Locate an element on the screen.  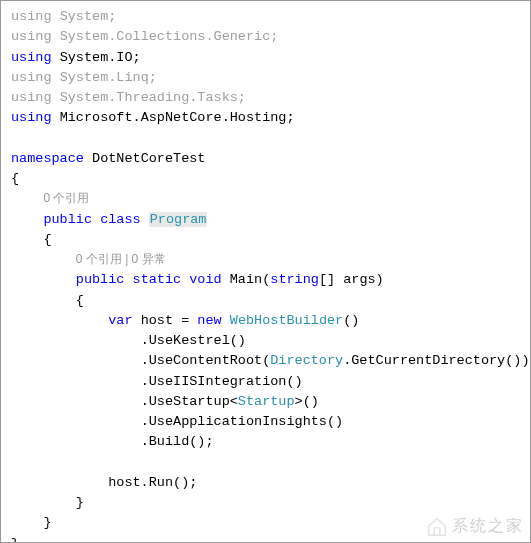
keyword-class: class is located at coordinates (120, 220).